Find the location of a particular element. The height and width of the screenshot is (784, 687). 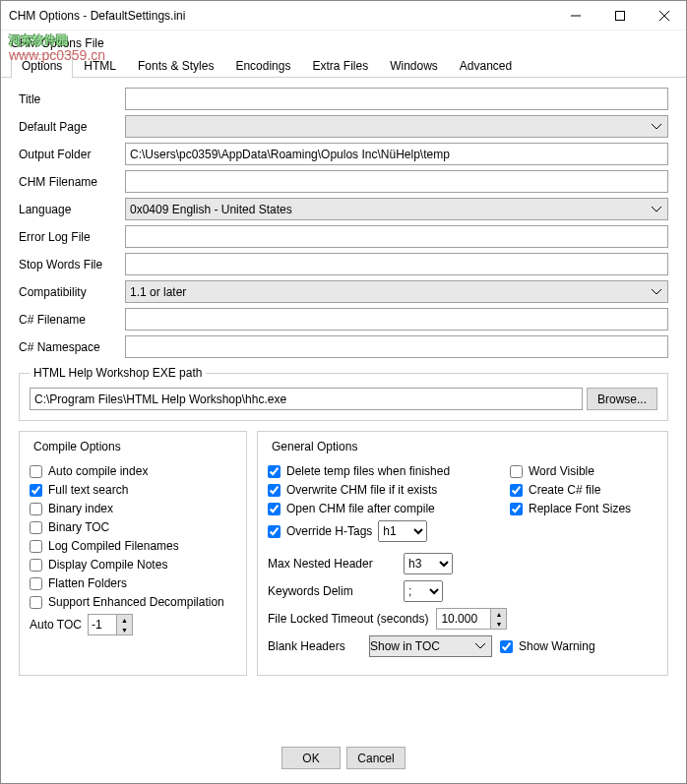

enhdecomp-checkbox is located at coordinates (35, 602).